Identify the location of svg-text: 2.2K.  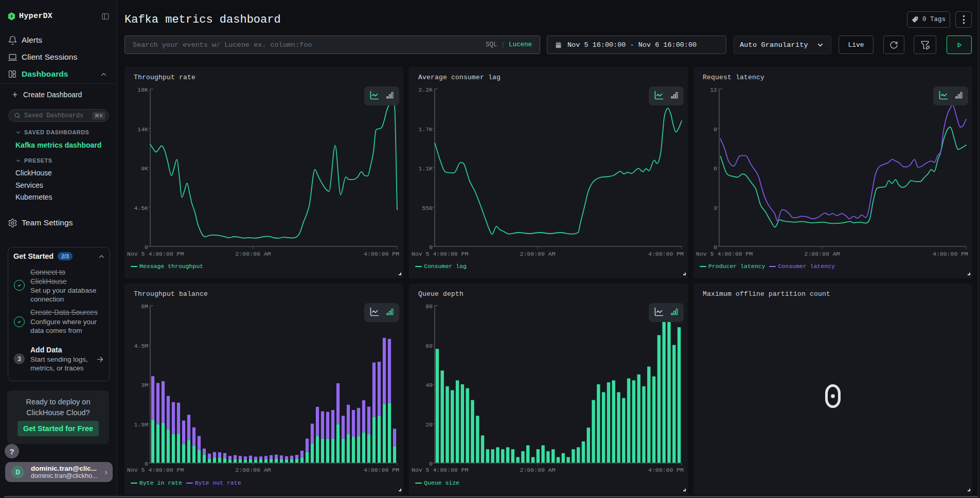
(425, 90).